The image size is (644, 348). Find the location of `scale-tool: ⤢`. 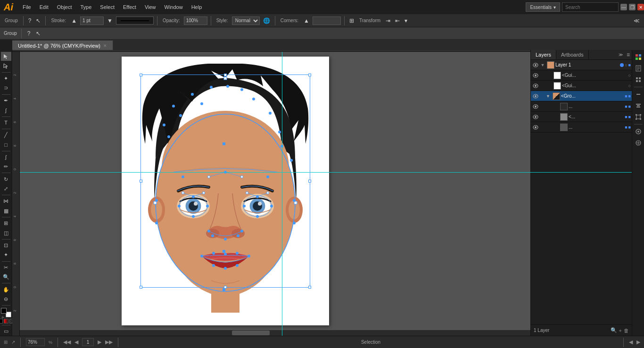

scale-tool: ⤢ is located at coordinates (6, 189).